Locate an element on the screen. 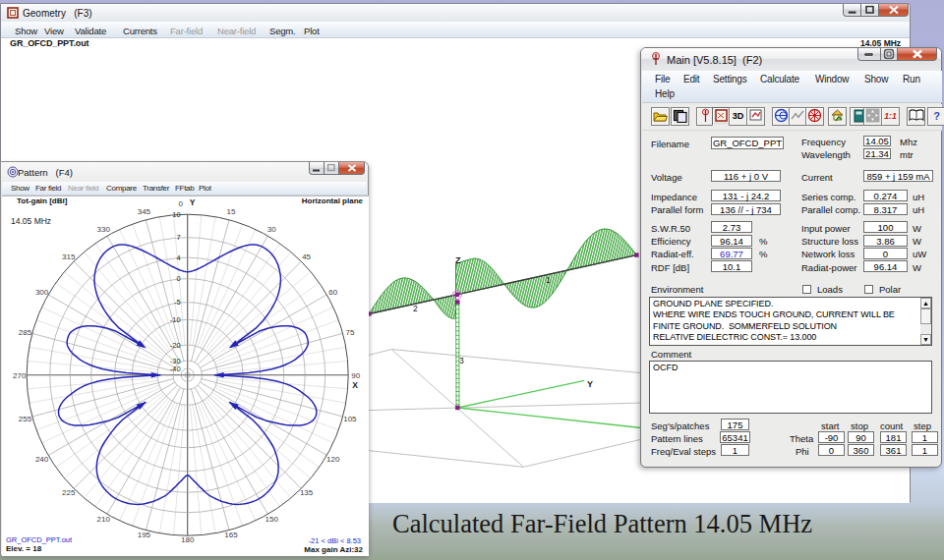 The height and width of the screenshot is (560, 944). svg-text: 4 is located at coordinates (179, 257).